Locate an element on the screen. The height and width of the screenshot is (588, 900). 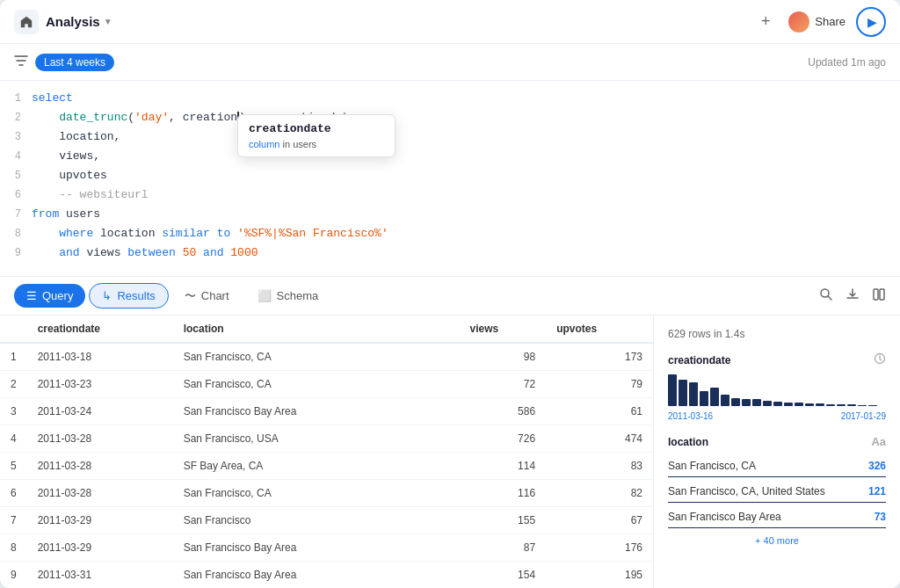
code-line-4: 4 views, is located at coordinates (450, 159).